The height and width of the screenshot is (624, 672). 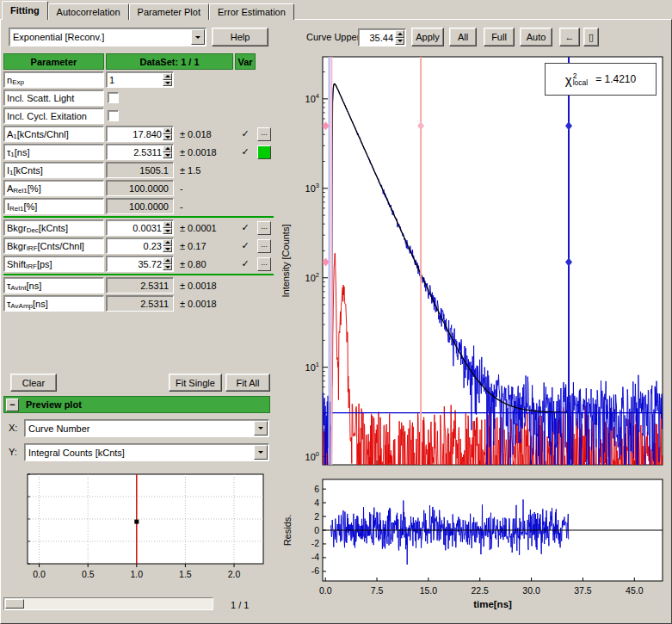 What do you see at coordinates (139, 170) in the screenshot?
I see `param-value-intensity-1: 1505.1` at bounding box center [139, 170].